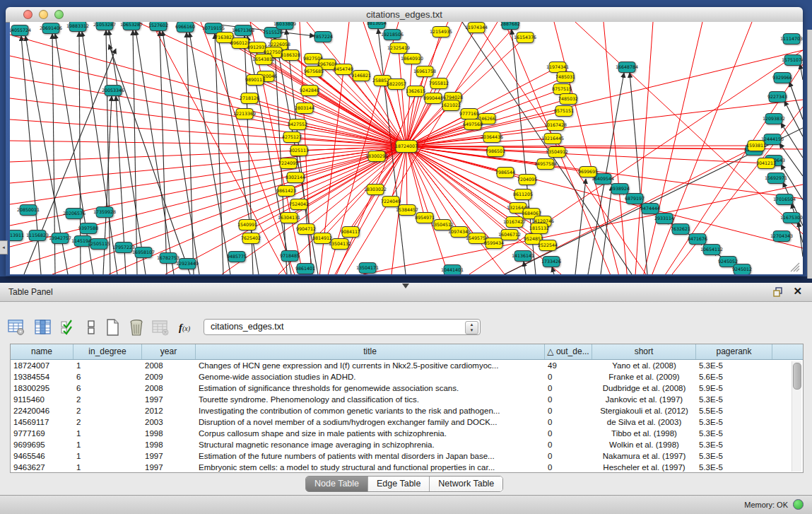  I want to click on table-row: 1938455462009Genome-wide association stu…, so click(407, 377).